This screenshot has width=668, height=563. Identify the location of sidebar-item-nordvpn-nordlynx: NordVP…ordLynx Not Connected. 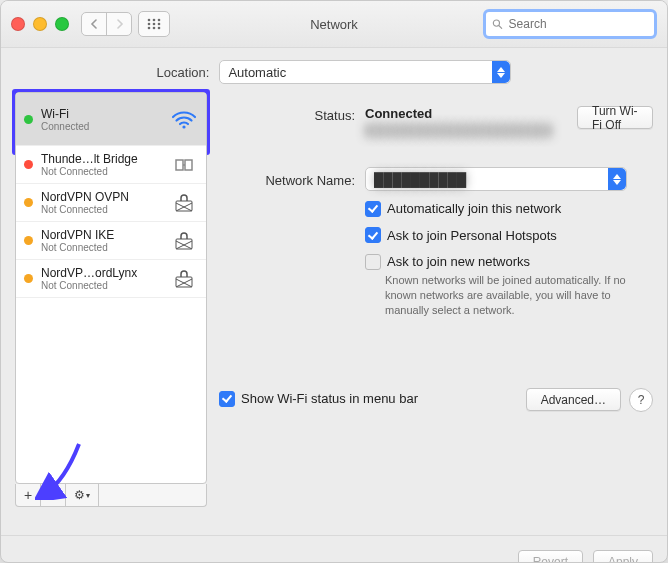
(111, 279).